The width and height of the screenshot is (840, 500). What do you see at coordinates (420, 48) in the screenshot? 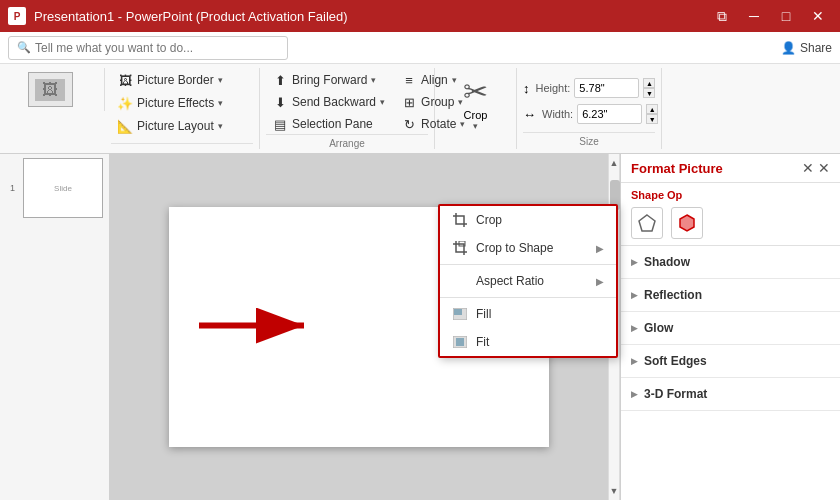
I see `search-bar: 🔍 👤 Share` at bounding box center [420, 48].